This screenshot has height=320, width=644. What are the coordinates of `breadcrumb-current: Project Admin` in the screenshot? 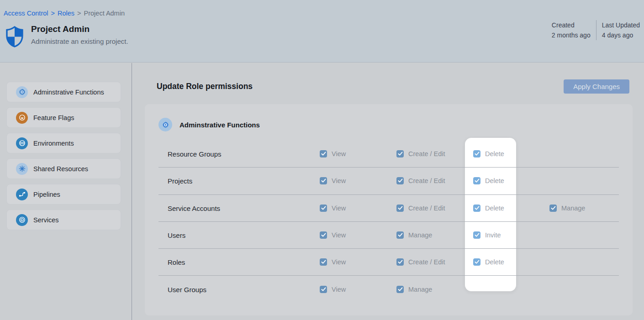 It's located at (104, 13).